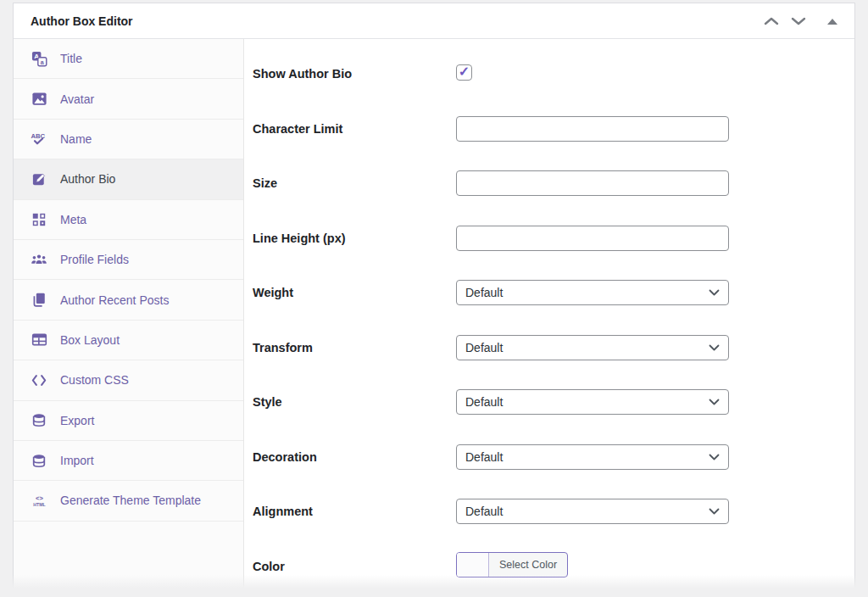 The width and height of the screenshot is (868, 597). I want to click on move-up-button, so click(771, 21).